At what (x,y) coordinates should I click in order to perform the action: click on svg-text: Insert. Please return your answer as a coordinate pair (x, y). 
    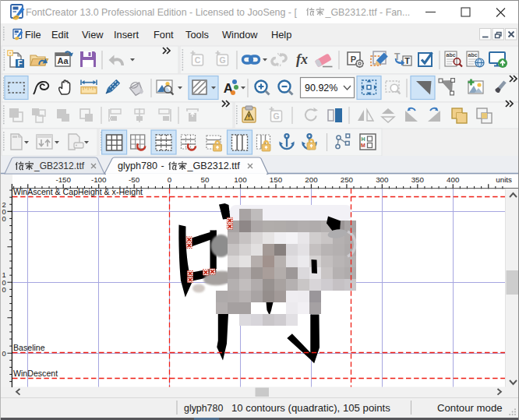
    Looking at the image, I should click on (126, 34).